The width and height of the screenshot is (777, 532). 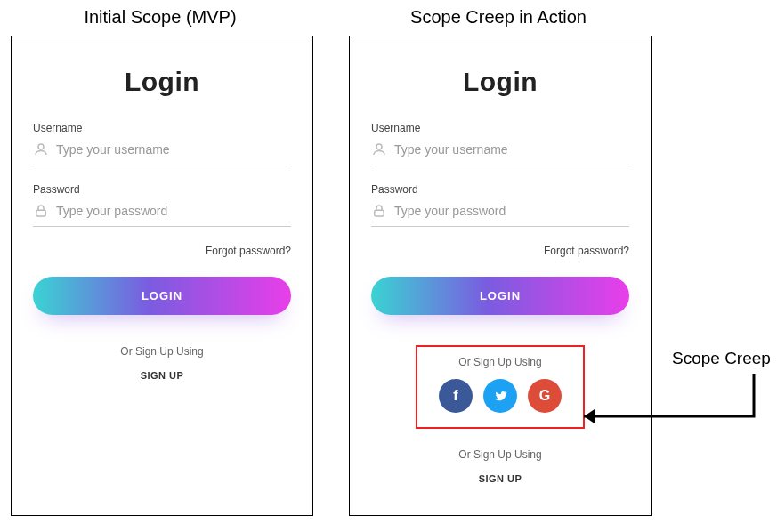 What do you see at coordinates (500, 362) in the screenshot?
I see `alt-signup-label-social: Or Sign Up Using` at bounding box center [500, 362].